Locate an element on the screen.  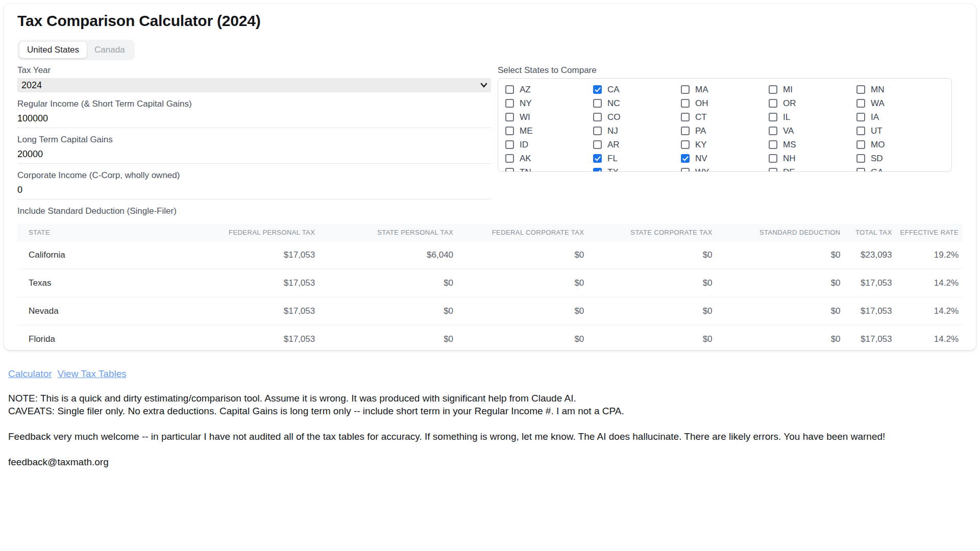
state-code-label: TN is located at coordinates (526, 170).